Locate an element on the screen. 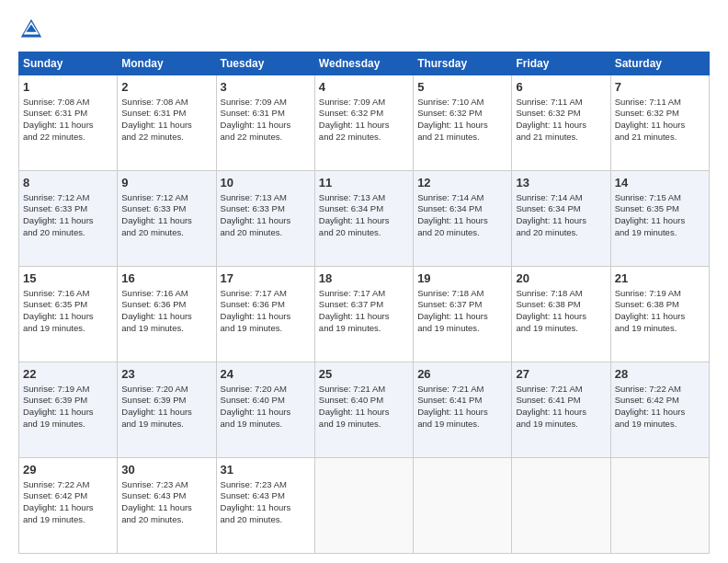  calendar-header-wednesday: Wednesday is located at coordinates (364, 64).